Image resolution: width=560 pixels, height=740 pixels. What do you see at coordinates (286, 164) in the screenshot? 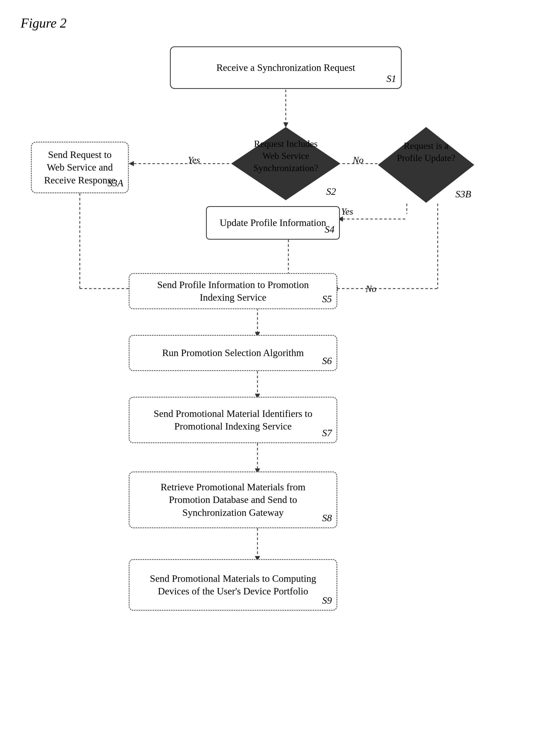
I see `step-s2: Request IncludesWeb ServiceSynchronizati…` at bounding box center [286, 164].